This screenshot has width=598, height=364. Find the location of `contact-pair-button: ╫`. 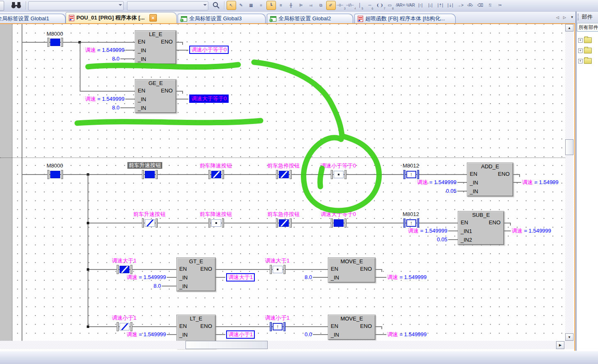

contact-pair-button: ╫ is located at coordinates (291, 5).